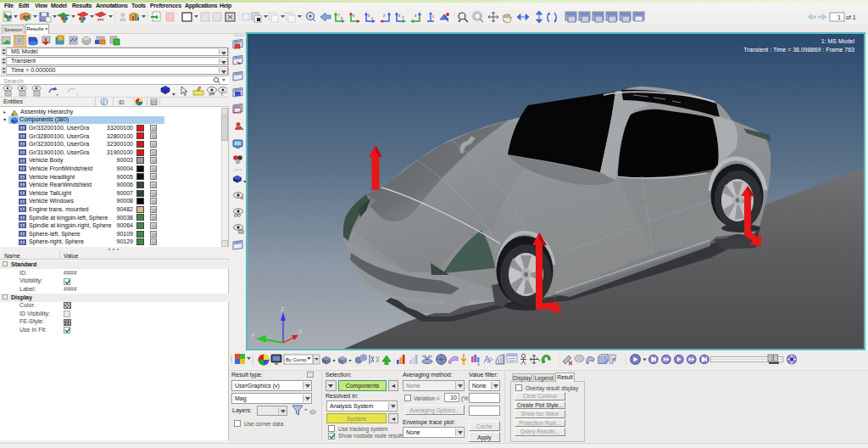  Describe the element at coordinates (282, 309) in the screenshot. I see `svg-text: Z` at that location.